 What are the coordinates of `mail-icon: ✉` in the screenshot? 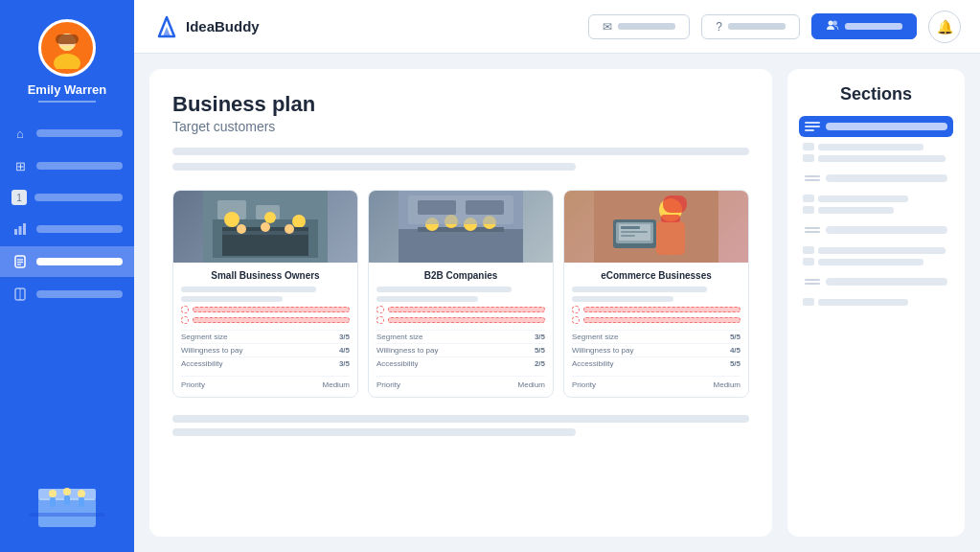 It's located at (607, 27).